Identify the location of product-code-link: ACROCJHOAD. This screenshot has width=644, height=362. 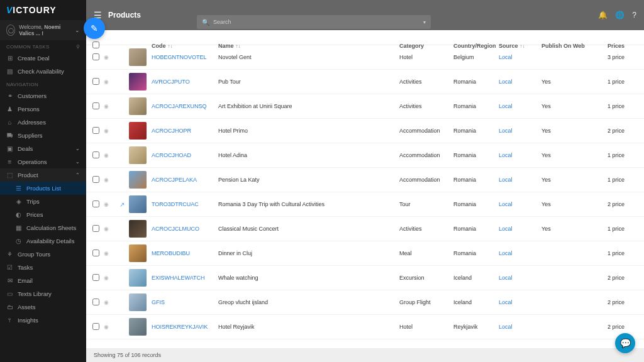
(185, 155).